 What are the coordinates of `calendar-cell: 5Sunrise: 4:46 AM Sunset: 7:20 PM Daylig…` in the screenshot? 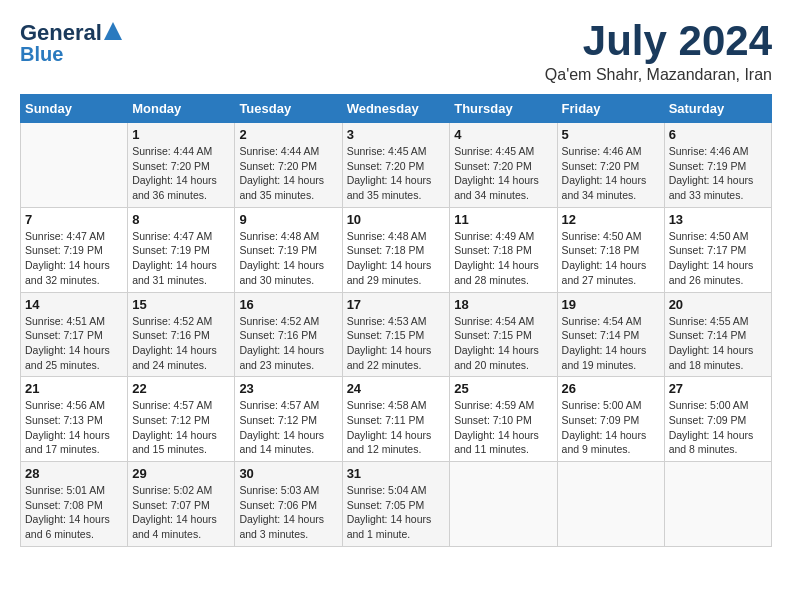 It's located at (610, 166).